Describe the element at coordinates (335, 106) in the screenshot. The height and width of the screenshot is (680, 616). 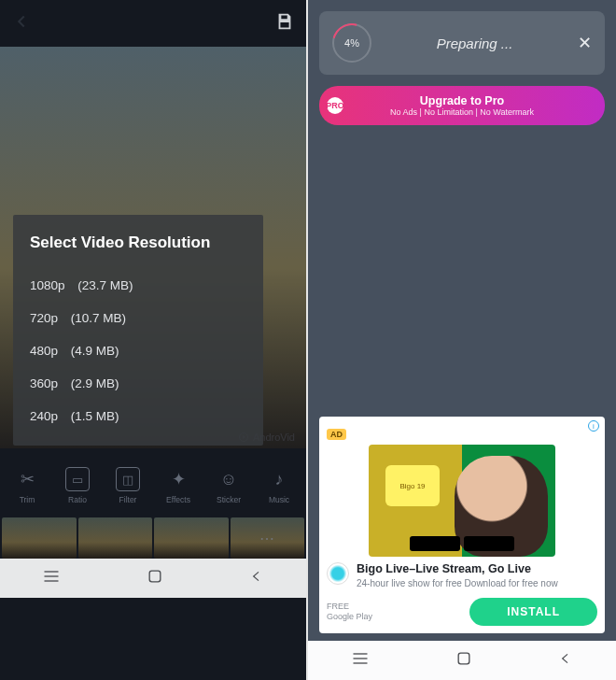
I see `pro-badge-icon: PRO` at that location.